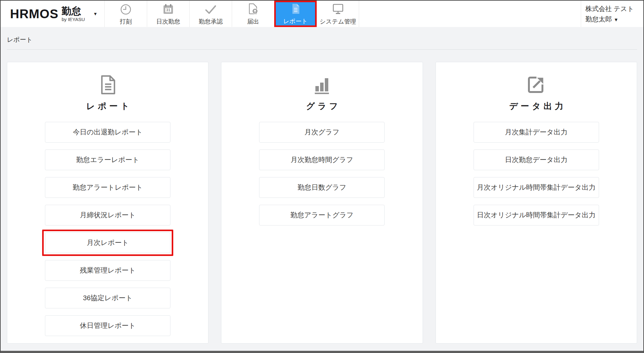  I want to click on data-export-button-2: 月次オリジナル時間帯集計データ出力, so click(536, 187).